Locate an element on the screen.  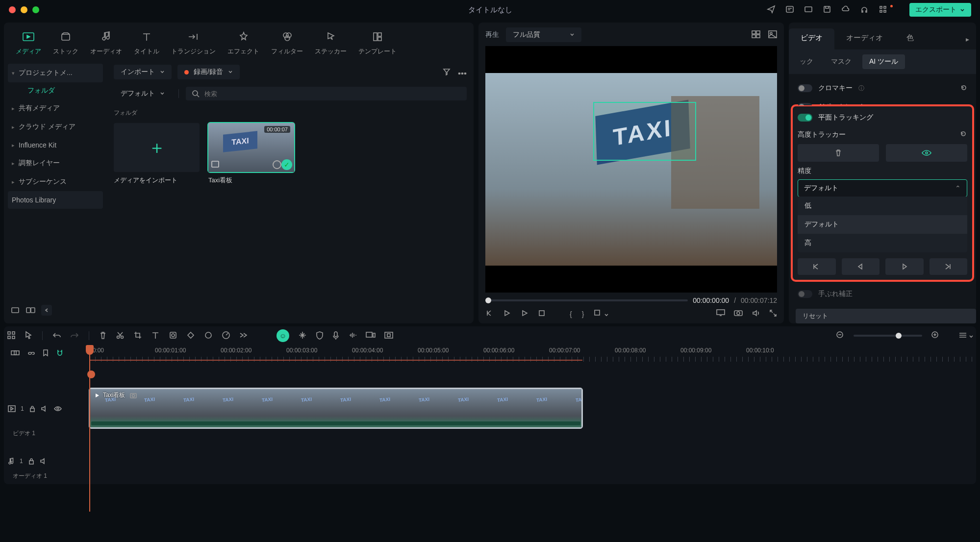
grid-view-icon is located at coordinates (756, 35).